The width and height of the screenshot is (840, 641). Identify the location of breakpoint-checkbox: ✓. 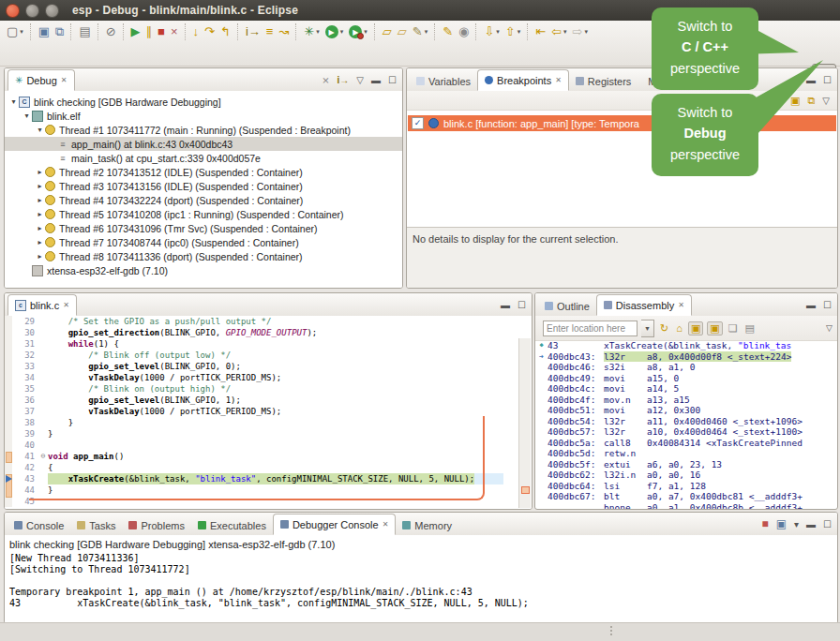
(418, 124).